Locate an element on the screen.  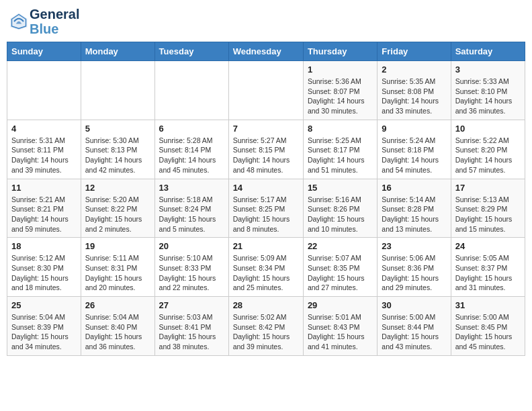
calendar-cell: 14Sunrise: 5:17 AMSunset: 8:25 PMDayligh… is located at coordinates (266, 208).